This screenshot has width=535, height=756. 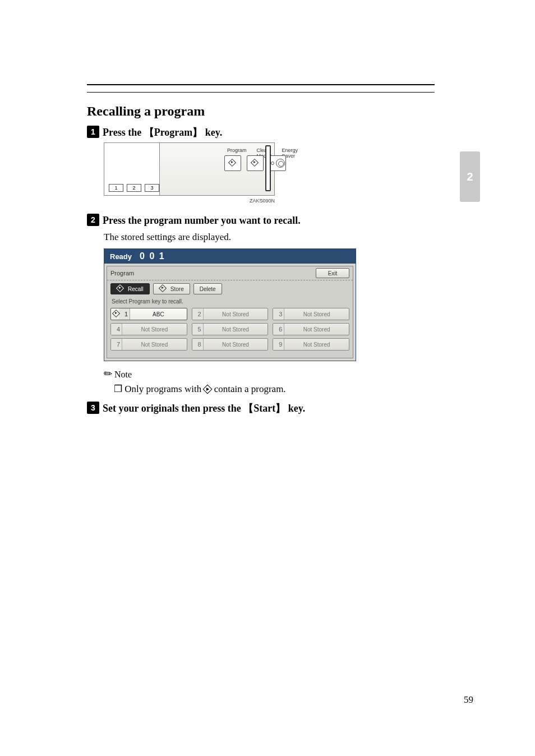 I want to click on lcd-tabs: Recall Store Delete, so click(x=230, y=289).